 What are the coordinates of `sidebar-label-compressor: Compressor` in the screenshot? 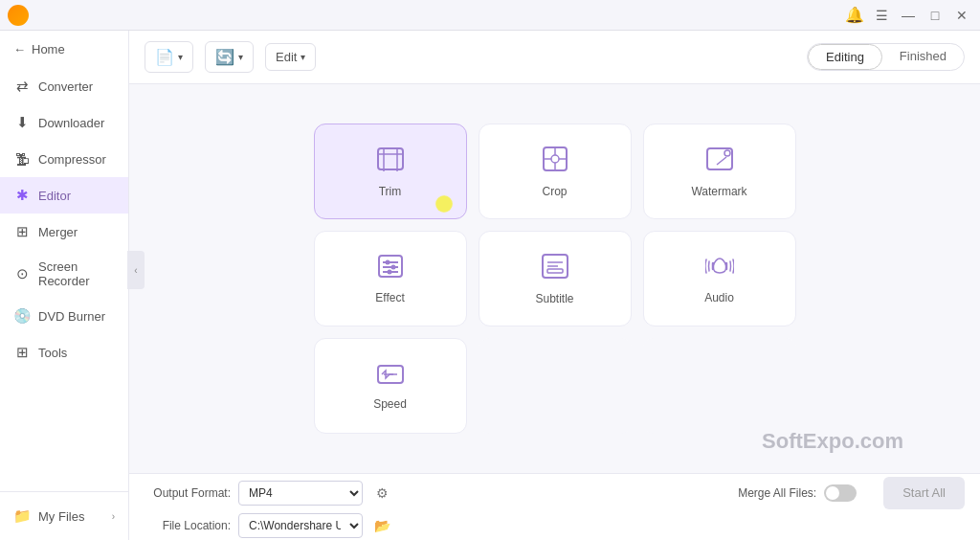 It's located at (73, 159).